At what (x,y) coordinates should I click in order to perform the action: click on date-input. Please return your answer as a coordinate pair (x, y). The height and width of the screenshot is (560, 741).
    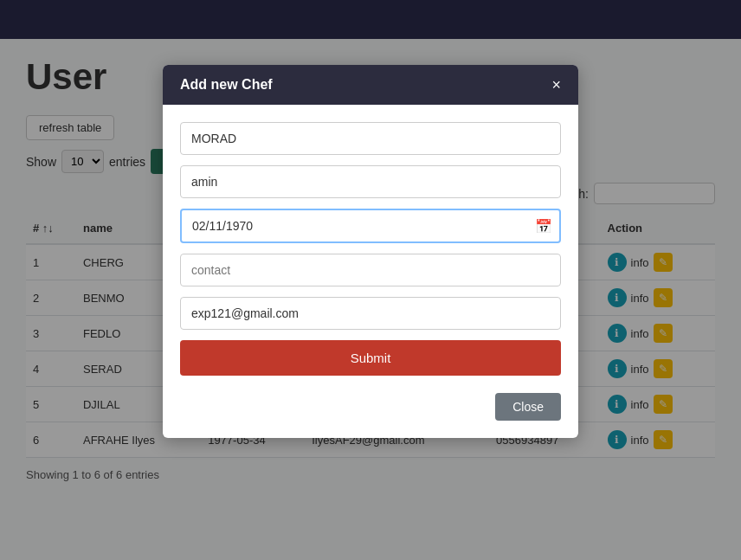
    Looking at the image, I should click on (370, 226).